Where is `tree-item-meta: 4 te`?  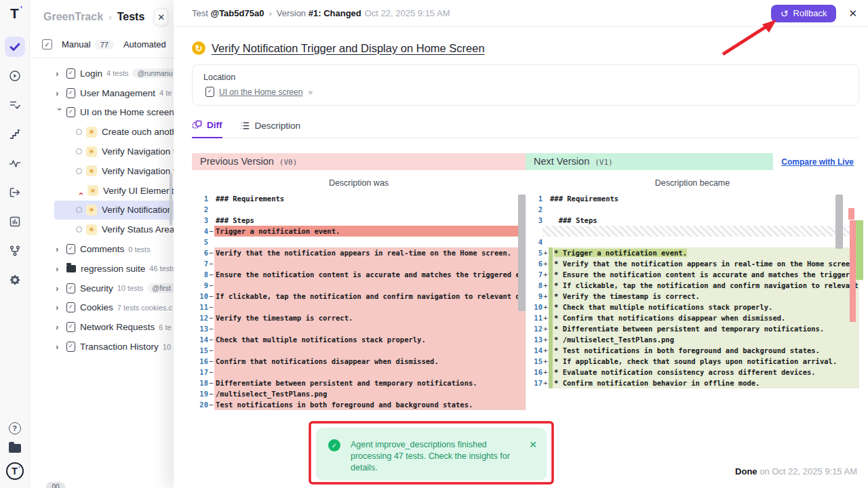 tree-item-meta: 4 te is located at coordinates (165, 93).